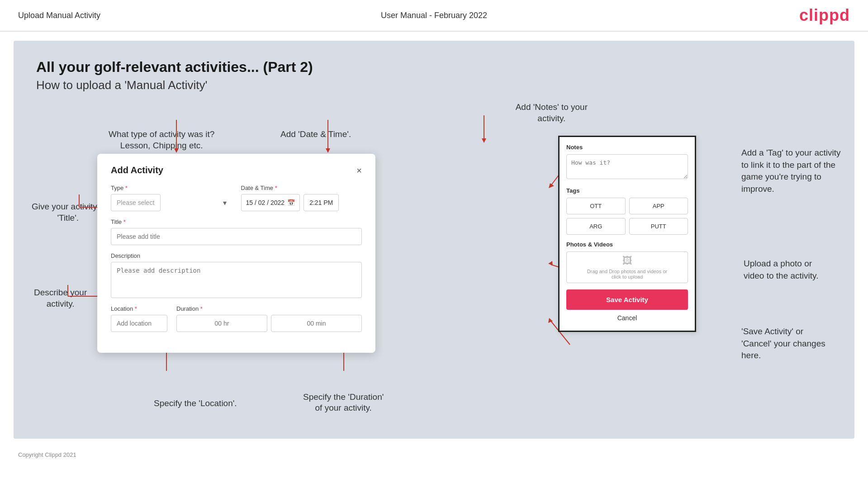 This screenshot has width=868, height=488. Describe the element at coordinates (236, 232) in the screenshot. I see `title-group: Title *` at that location.